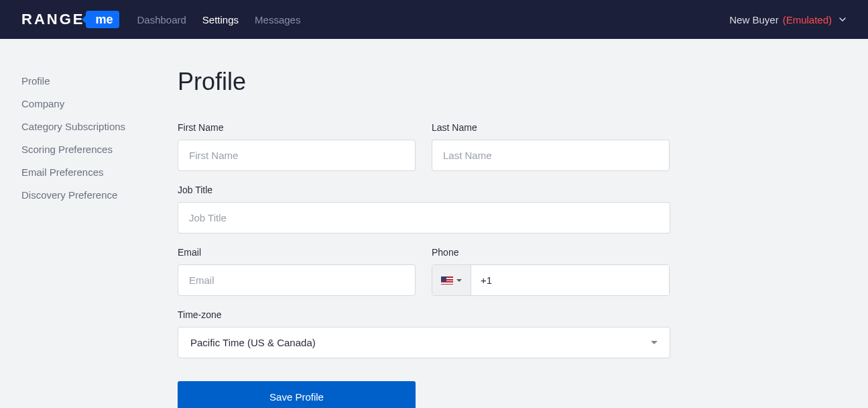 Image resolution: width=868 pixels, height=408 pixels. What do you see at coordinates (424, 217) in the screenshot?
I see `job-title-input` at bounding box center [424, 217].